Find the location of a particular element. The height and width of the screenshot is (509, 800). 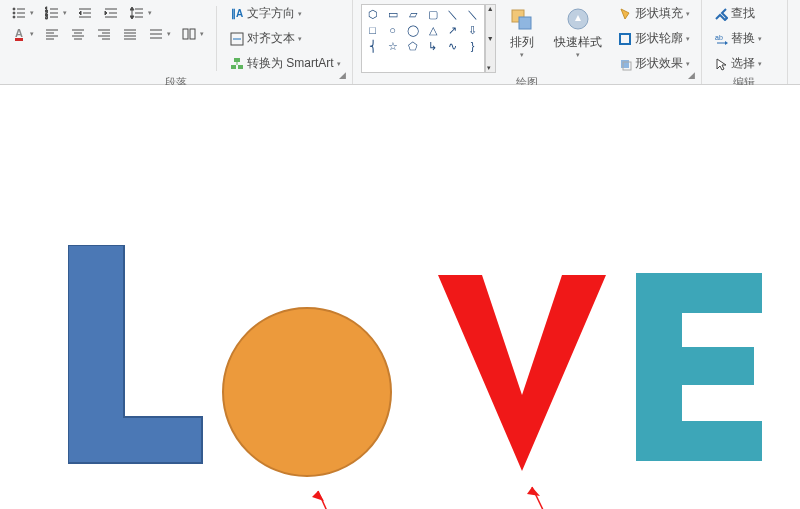

shape-effects-label: 形状效果 is located at coordinates (659, 64).